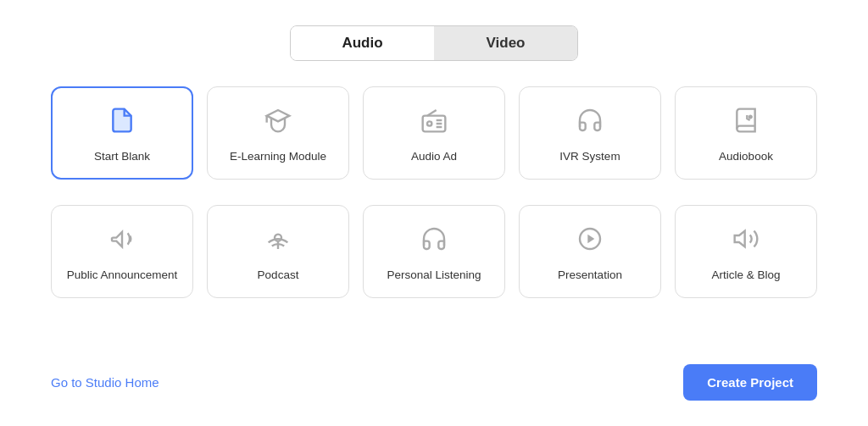  What do you see at coordinates (505, 43) in the screenshot?
I see `tab-video: Video` at bounding box center [505, 43].